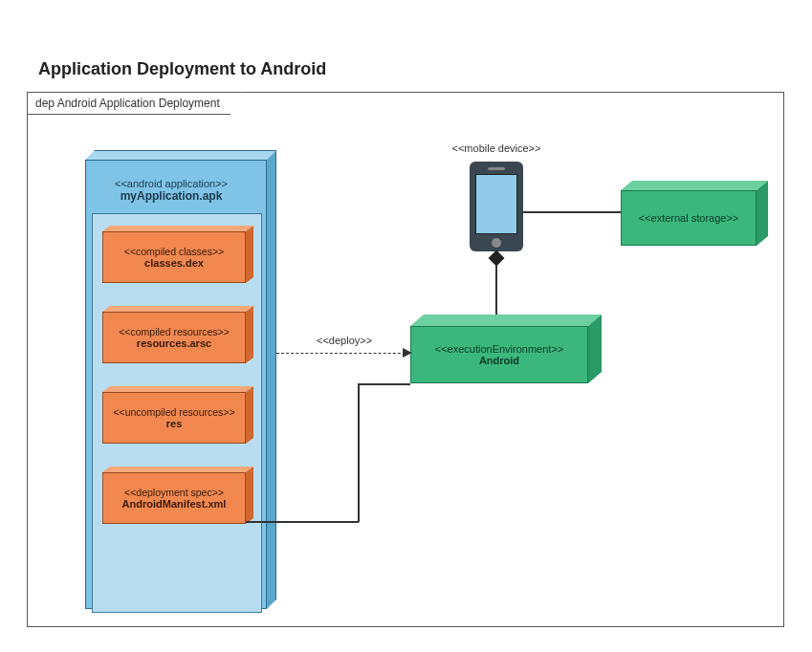 The width and height of the screenshot is (812, 652). What do you see at coordinates (499, 360) in the screenshot?
I see `android-name: Android` at bounding box center [499, 360].